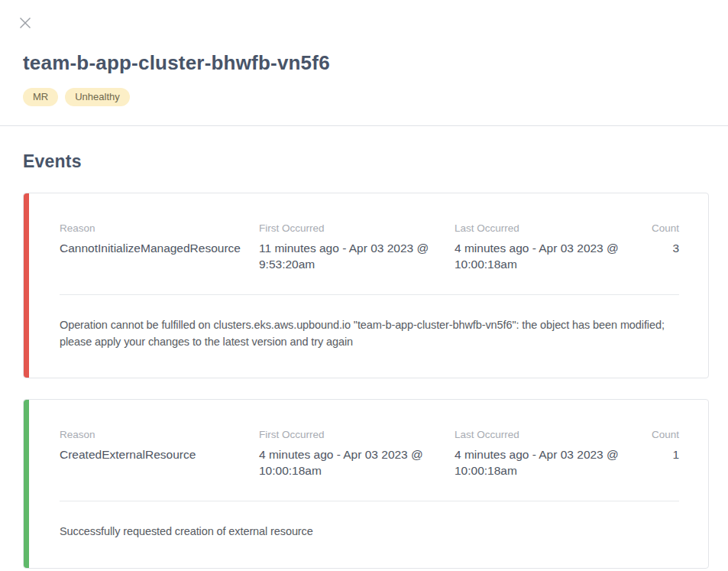  What do you see at coordinates (366, 162) in the screenshot?
I see `events-heading: Events` at bounding box center [366, 162].